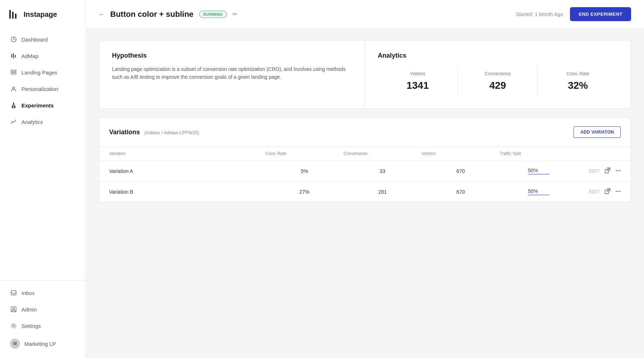 The height and width of the screenshot is (358, 644). Describe the element at coordinates (14, 14) in the screenshot. I see `instapage-logo-icon` at that location.